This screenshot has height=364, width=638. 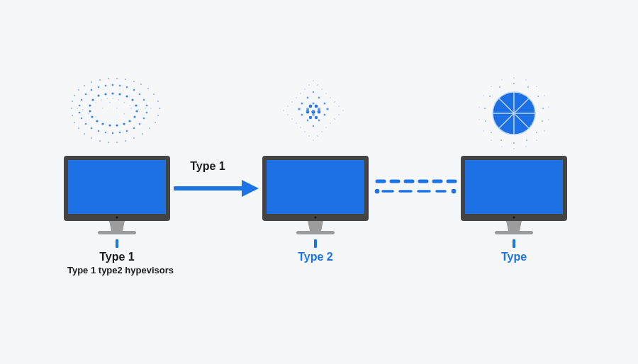 I want to click on caption-type: Type, so click(x=514, y=257).